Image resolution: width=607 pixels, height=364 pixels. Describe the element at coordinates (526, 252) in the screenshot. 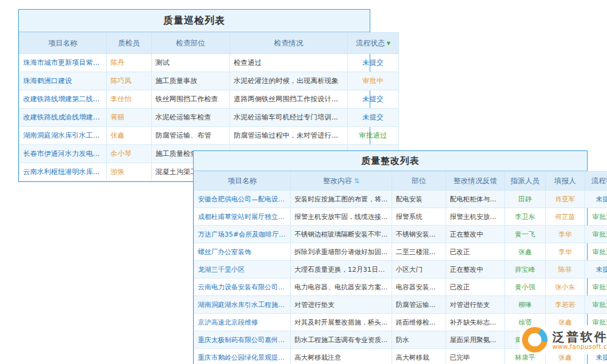

I see `assignee-cell: 张鑫` at that location.